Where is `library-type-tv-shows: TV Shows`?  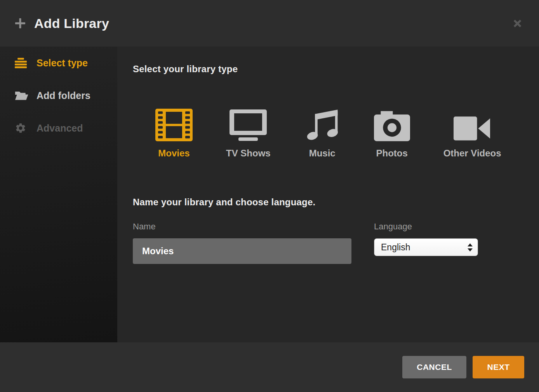 library-type-tv-shows: TV Shows is located at coordinates (249, 133).